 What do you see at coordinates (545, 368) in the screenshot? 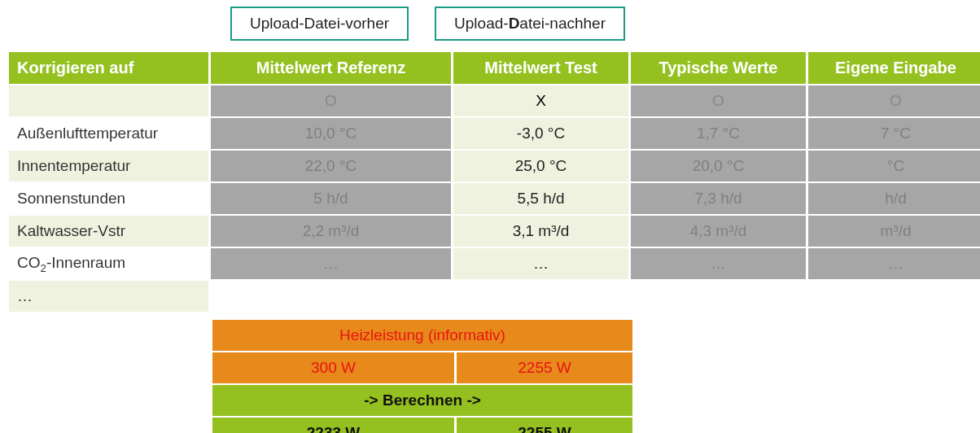
I see `heiz-test: 2255 W` at bounding box center [545, 368].